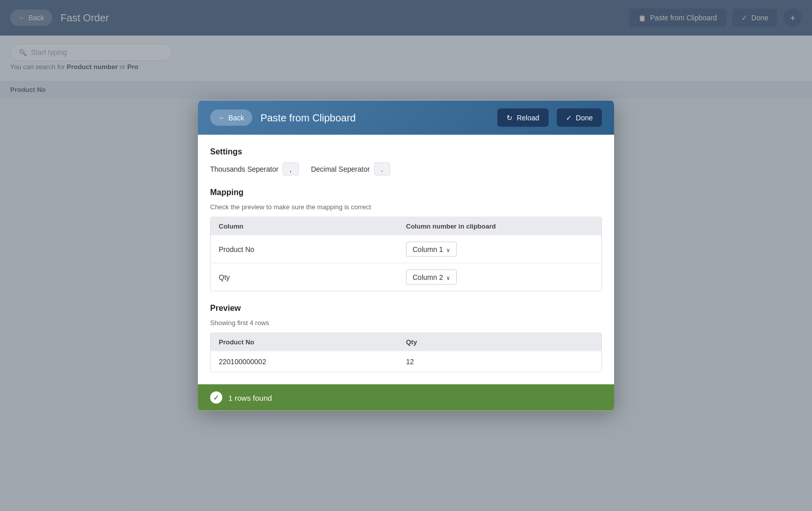 This screenshot has width=812, height=511. Describe the element at coordinates (236, 118) in the screenshot. I see `modal-back-label: Back` at that location.